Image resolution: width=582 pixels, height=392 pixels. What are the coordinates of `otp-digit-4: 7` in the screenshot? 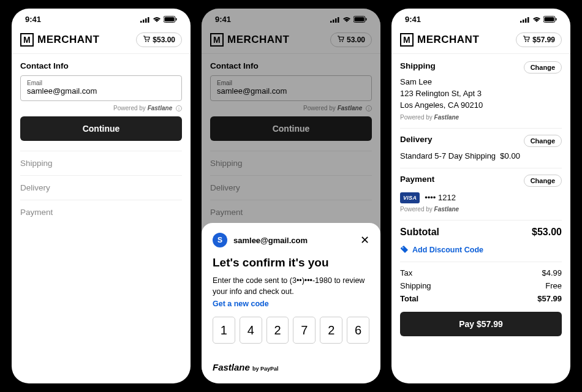 It's located at (304, 330).